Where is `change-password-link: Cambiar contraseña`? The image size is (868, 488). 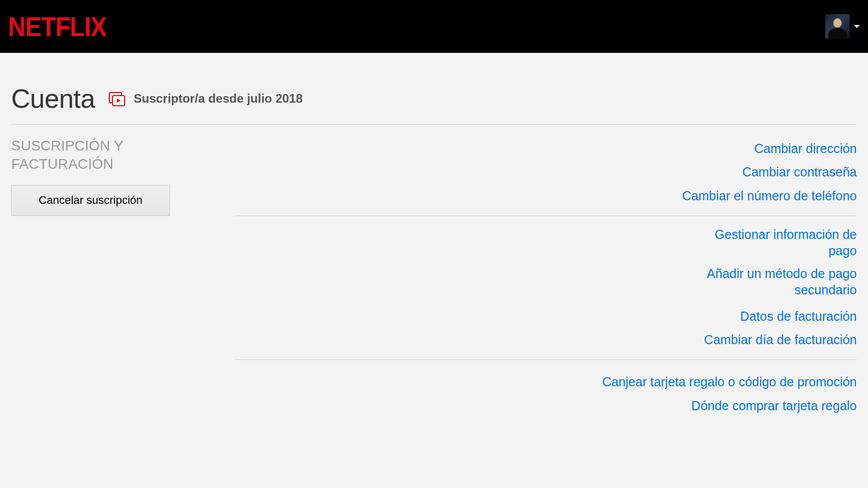
change-password-link: Cambiar contraseña is located at coordinates (546, 172).